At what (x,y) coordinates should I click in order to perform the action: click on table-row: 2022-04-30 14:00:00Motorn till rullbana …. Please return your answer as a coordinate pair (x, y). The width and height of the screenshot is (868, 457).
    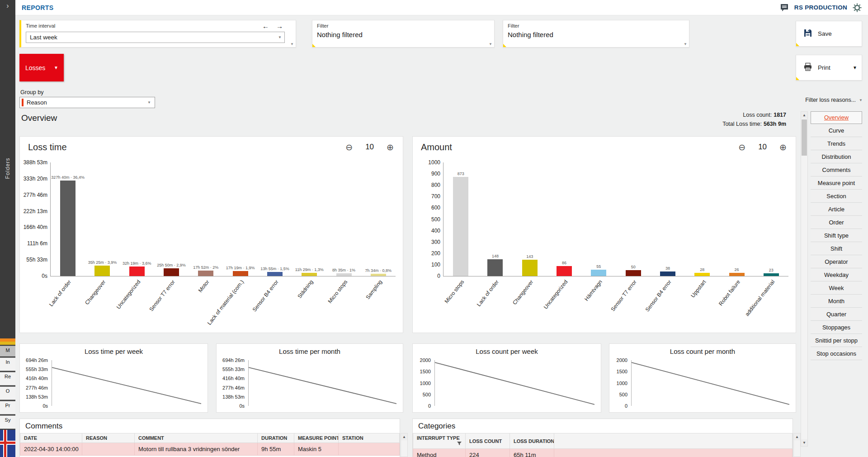
    Looking at the image, I should click on (210, 449).